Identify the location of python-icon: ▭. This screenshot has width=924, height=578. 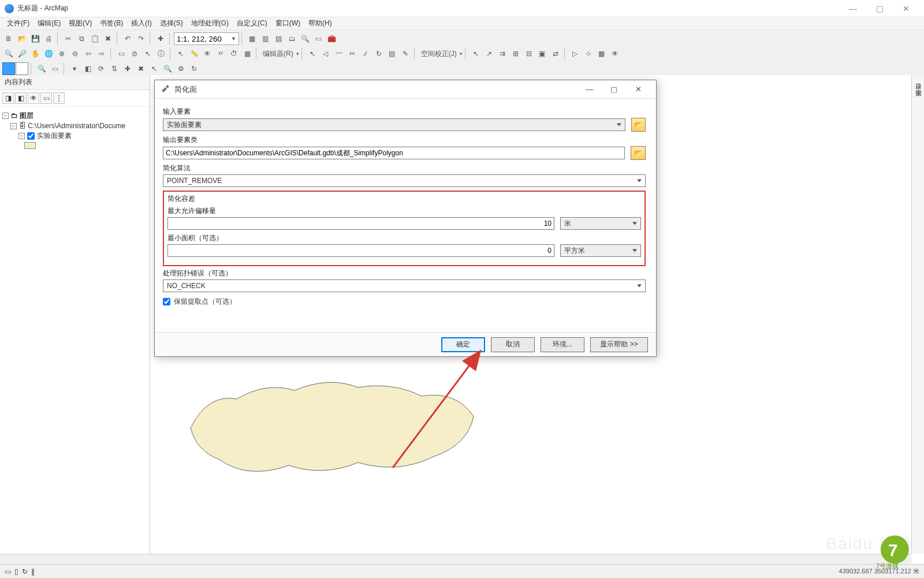
(319, 39).